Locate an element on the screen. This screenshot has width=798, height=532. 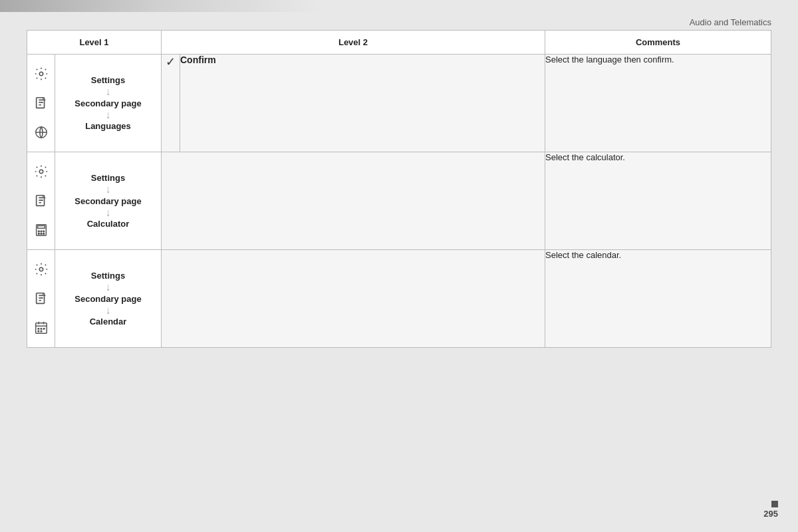
icon-column-calendar is located at coordinates (41, 299).